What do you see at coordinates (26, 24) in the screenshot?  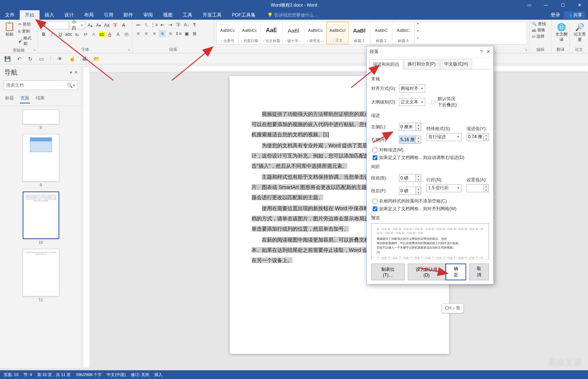 I see `cut-button: ✂剪切` at bounding box center [26, 24].